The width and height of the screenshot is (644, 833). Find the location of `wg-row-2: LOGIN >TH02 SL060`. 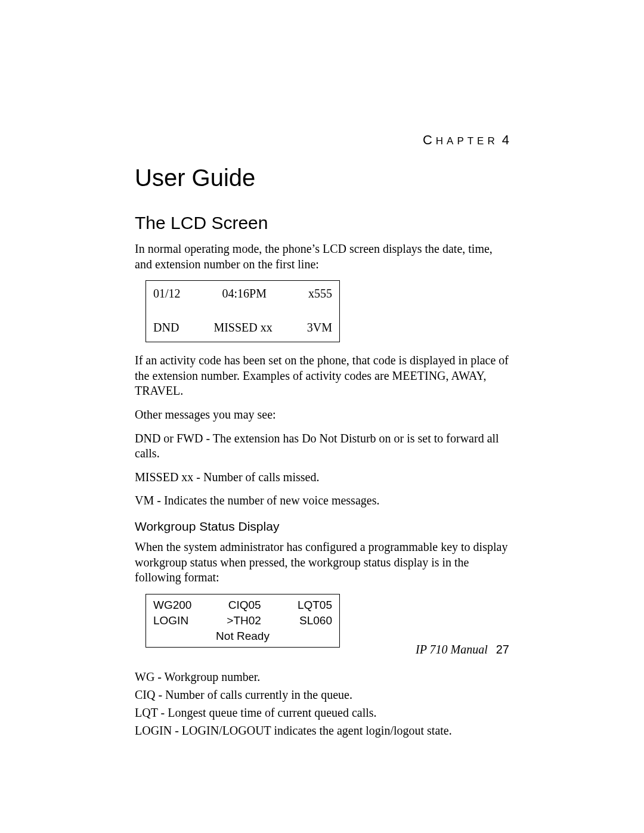

wg-row-2: LOGIN >TH02 SL060 is located at coordinates (243, 621).